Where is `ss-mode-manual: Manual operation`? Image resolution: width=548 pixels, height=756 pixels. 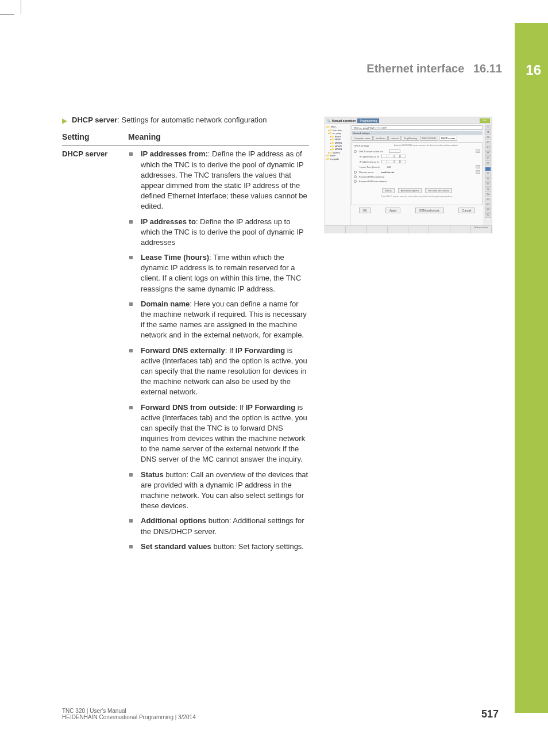
ss-mode-manual: Manual operation is located at coordinates (344, 121).